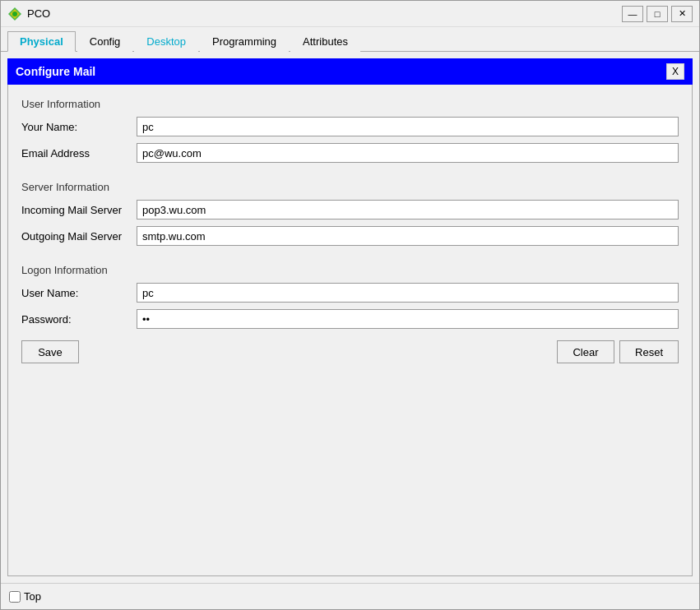 The width and height of the screenshot is (700, 610). I want to click on tab-programming: Programming, so click(244, 41).